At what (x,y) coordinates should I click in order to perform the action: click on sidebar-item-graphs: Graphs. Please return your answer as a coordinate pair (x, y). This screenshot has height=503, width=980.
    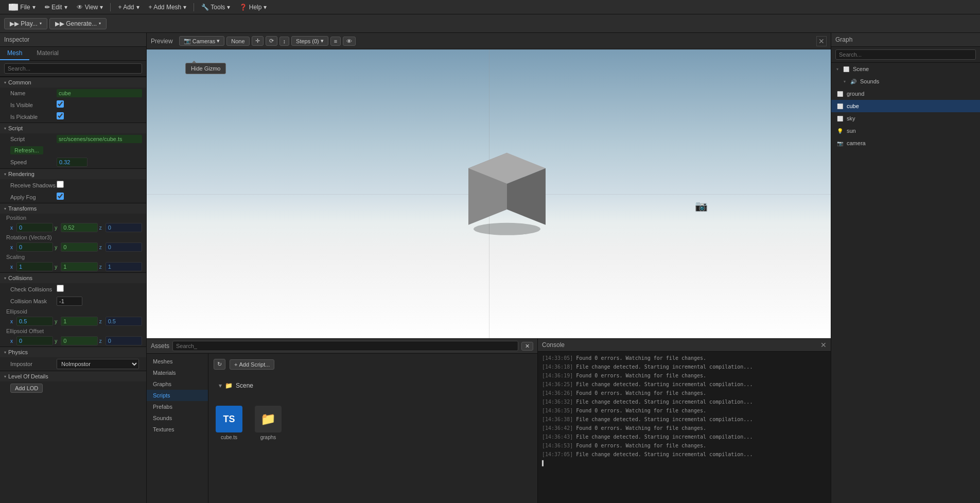
    Looking at the image, I should click on (177, 384).